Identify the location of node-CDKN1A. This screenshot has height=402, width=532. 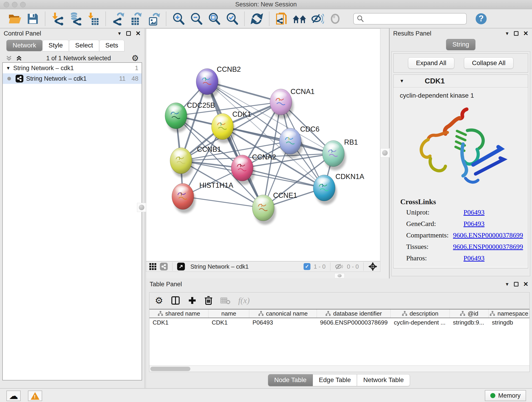
(325, 190).